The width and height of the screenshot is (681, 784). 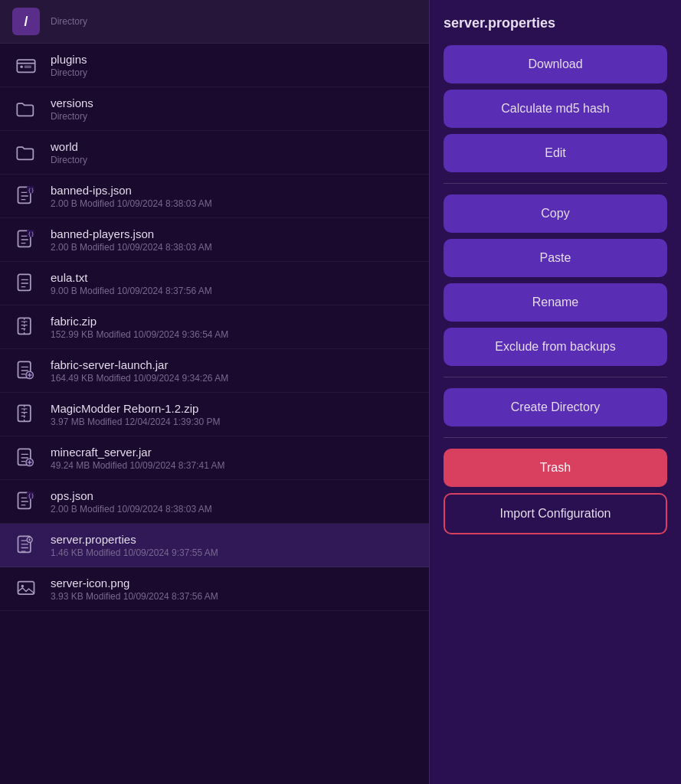 I want to click on file-name-fabric-zip: fabric.zip, so click(x=139, y=322).